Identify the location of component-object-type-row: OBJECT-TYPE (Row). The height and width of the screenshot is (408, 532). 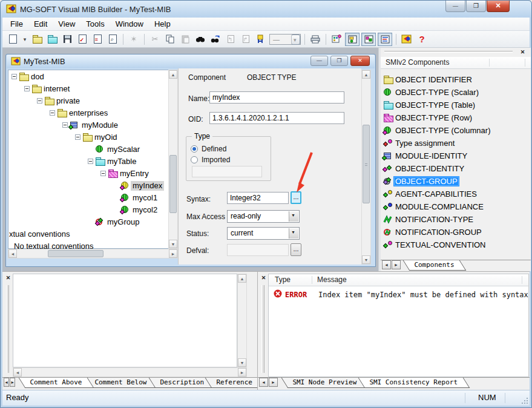
(456, 117).